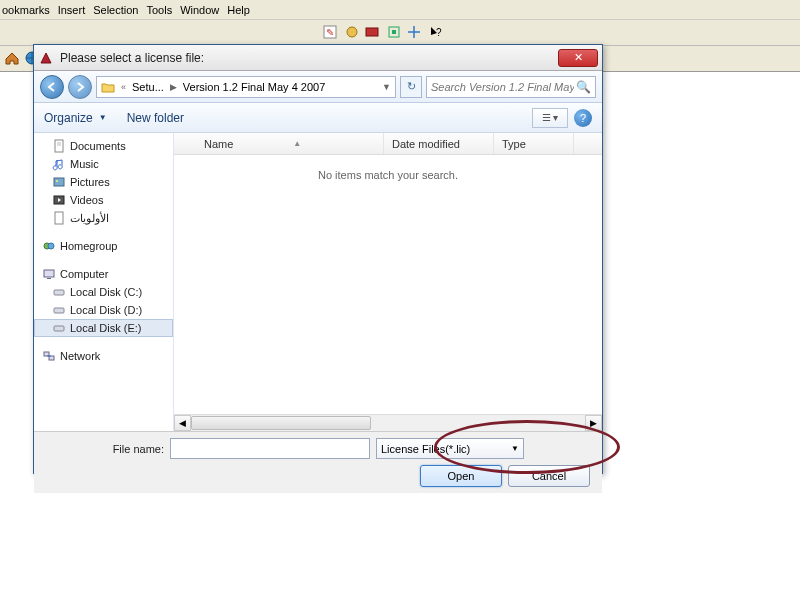 The image size is (800, 592). What do you see at coordinates (583, 118) in the screenshot?
I see `help-button: ?` at bounding box center [583, 118].